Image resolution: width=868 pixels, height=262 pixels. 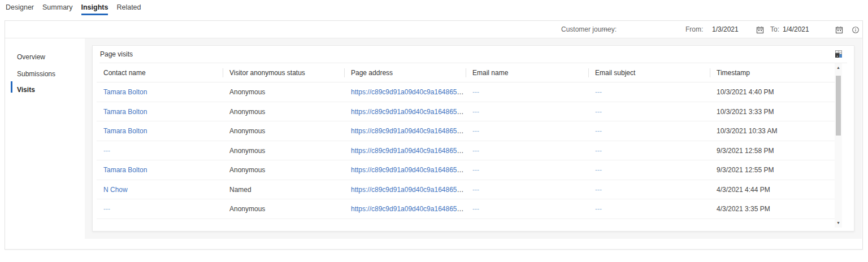 What do you see at coordinates (466, 73) in the screenshot?
I see `table-header-row: Contact nameVisitor anonymous statusPage…` at bounding box center [466, 73].